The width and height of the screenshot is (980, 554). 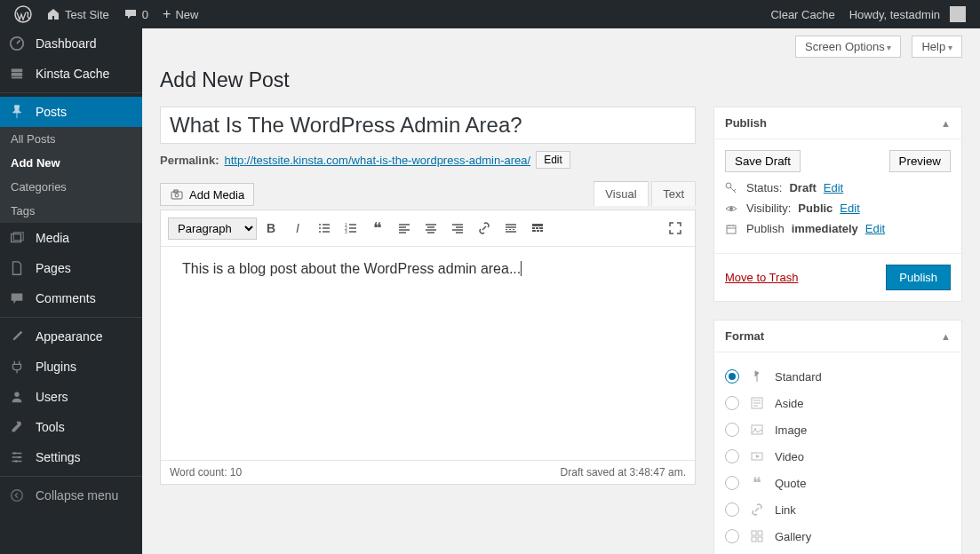 What do you see at coordinates (187, 14) in the screenshot?
I see `new-label: New` at bounding box center [187, 14].